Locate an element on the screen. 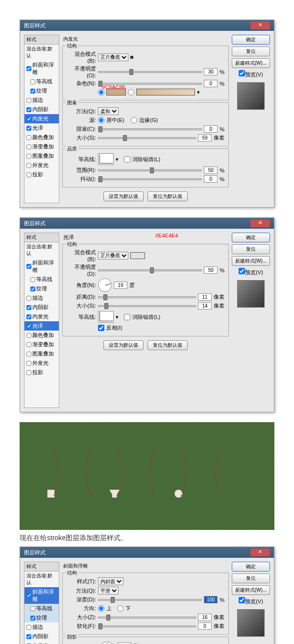  choke-slider is located at coordinates (150, 129).